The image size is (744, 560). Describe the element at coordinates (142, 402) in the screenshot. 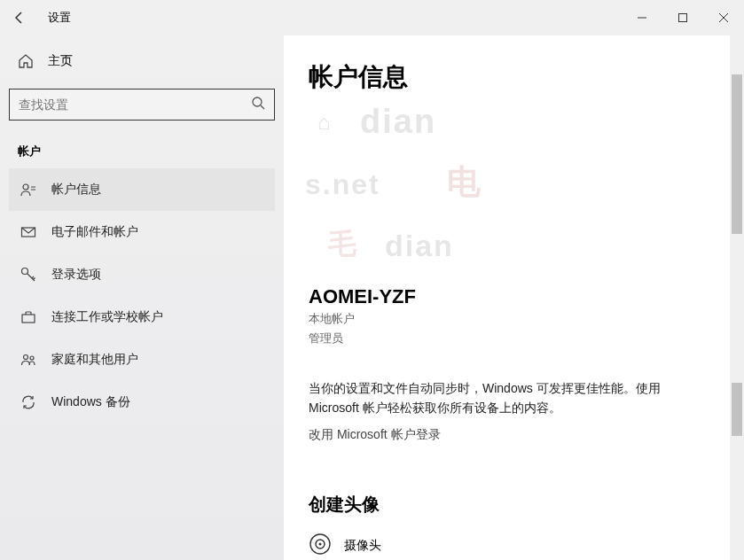

I see `sidebar-item-windows-backup: Windows 备份` at that location.